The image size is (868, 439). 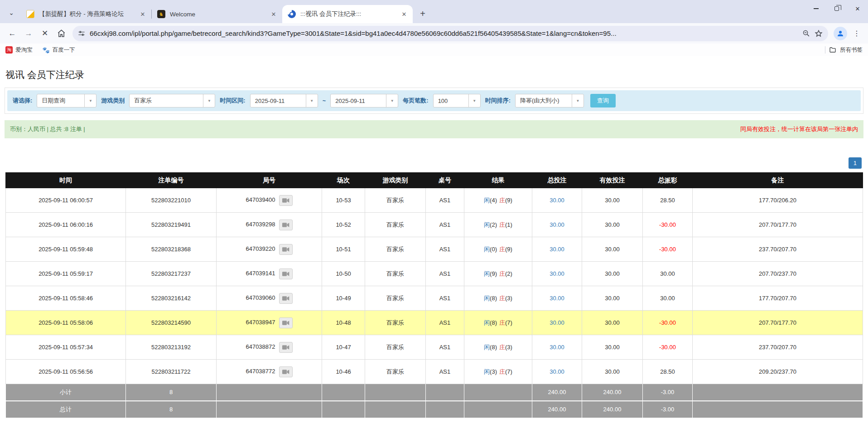 I want to click on cell-bet-id: 522803216142, so click(x=171, y=298).